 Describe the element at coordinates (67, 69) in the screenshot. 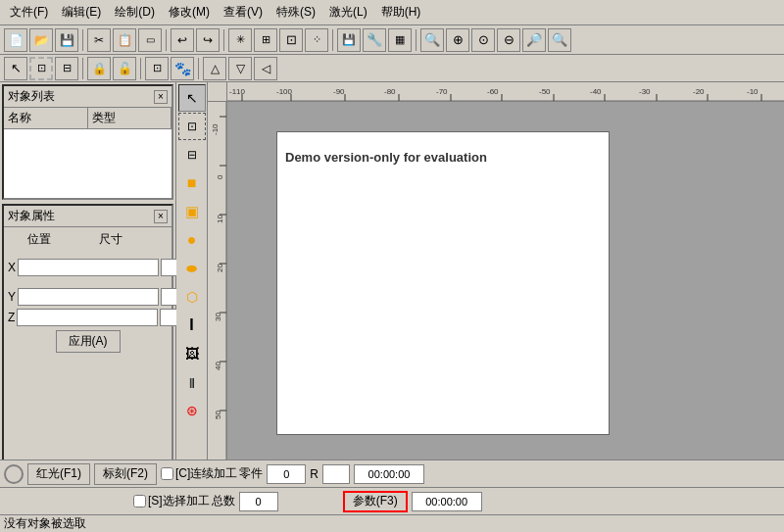

I see `tb2-node-edit: ⊟` at that location.